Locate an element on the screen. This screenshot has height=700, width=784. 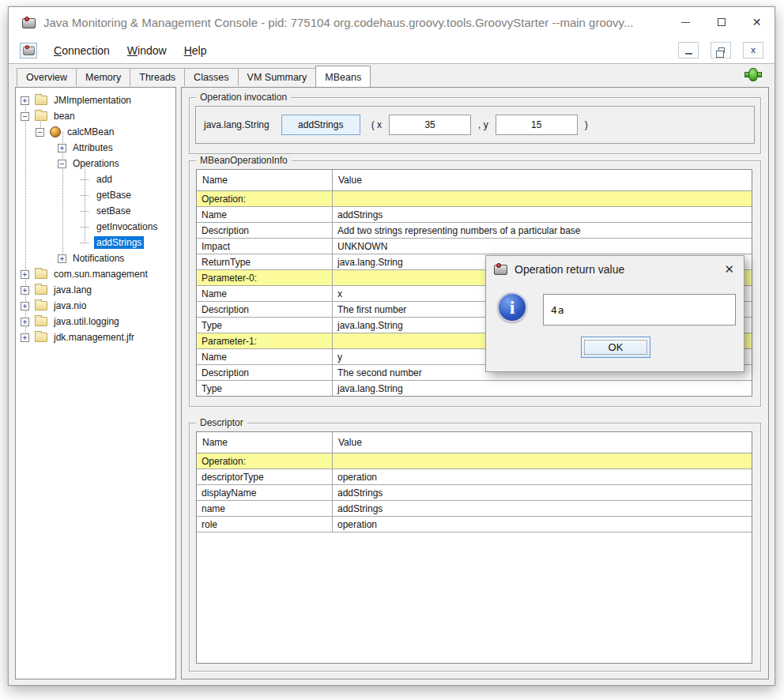
tree-item-getbase: getBase is located at coordinates (96, 195).